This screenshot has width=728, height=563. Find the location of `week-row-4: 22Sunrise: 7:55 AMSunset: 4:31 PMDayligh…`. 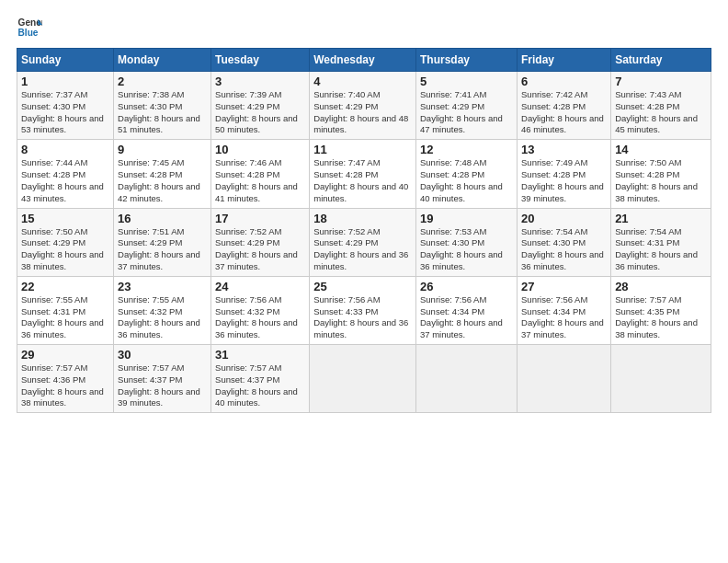

week-row-4: 22Sunrise: 7:55 AMSunset: 4:31 PMDayligh… is located at coordinates (364, 310).